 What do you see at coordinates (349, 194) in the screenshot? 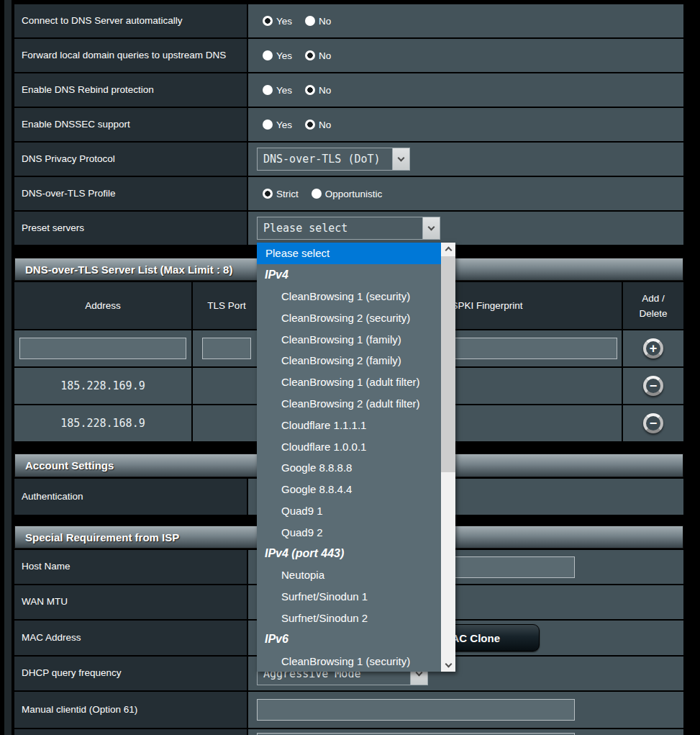
I see `row-dot-profile: DNS-over-TLS Profile Strict Opportunisti…` at bounding box center [349, 194].